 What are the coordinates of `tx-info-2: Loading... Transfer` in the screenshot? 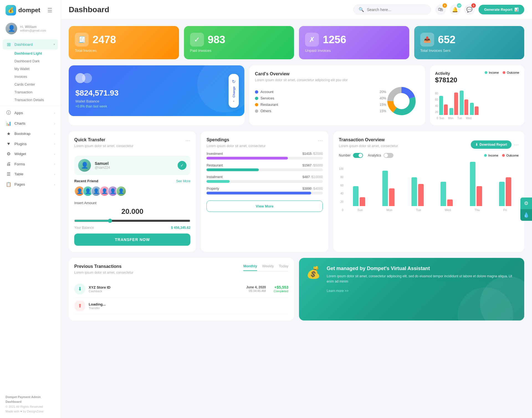 It's located at (188, 306).